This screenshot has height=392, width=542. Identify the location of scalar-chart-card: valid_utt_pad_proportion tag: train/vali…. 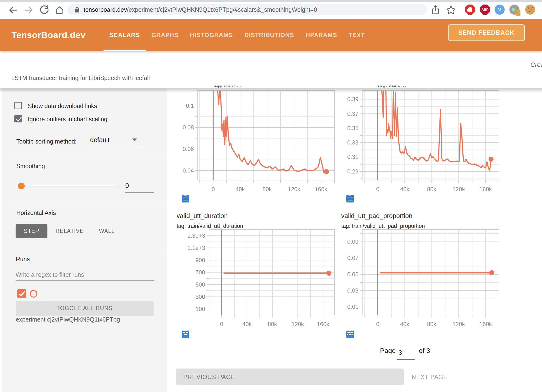
(417, 276).